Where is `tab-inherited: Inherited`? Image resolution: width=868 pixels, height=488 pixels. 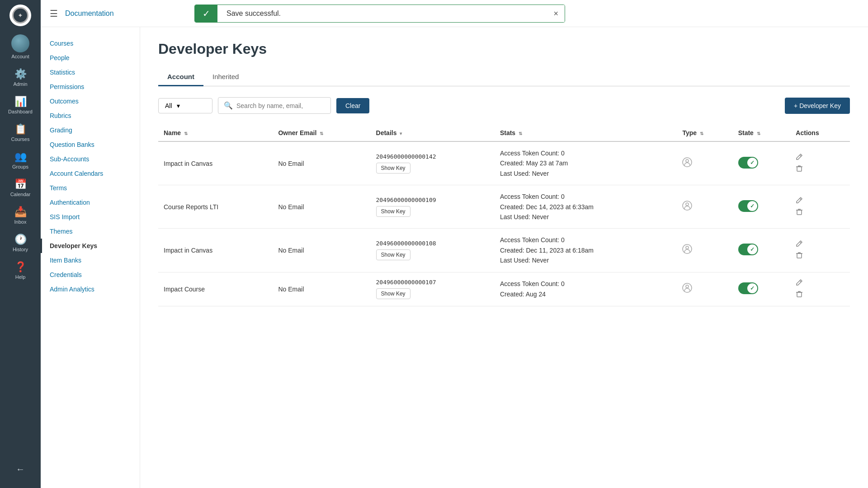
tab-inherited: Inherited is located at coordinates (226, 77).